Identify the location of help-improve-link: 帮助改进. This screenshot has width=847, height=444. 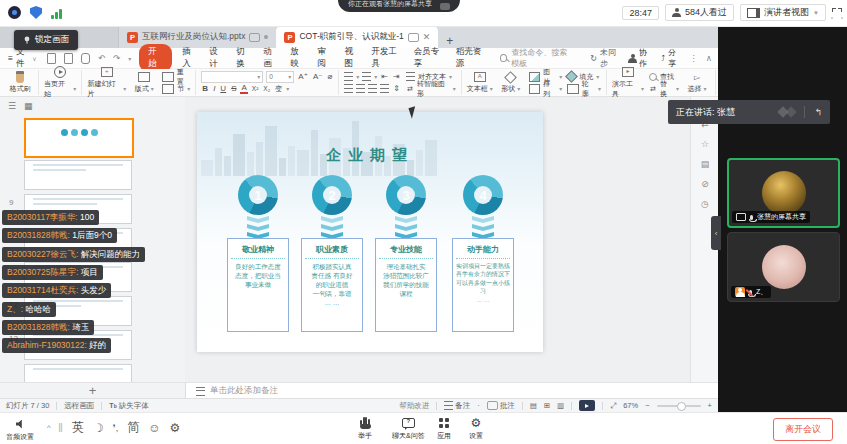
(414, 406).